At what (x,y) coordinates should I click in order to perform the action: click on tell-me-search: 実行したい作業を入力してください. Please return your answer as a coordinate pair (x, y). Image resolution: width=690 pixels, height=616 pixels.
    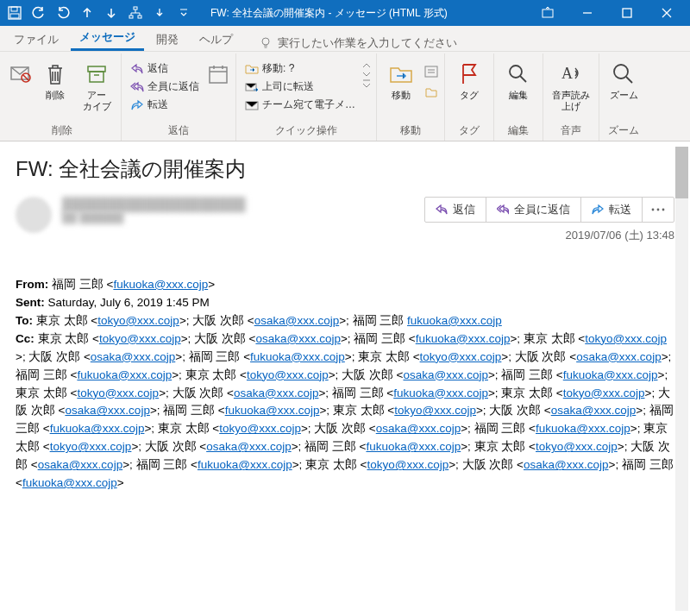
    Looking at the image, I should click on (351, 43).